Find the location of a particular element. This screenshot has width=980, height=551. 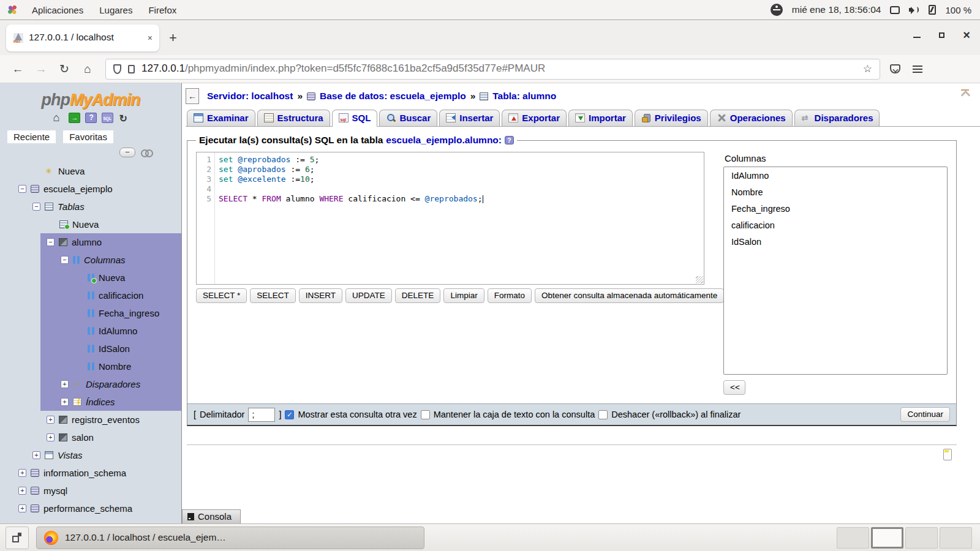

checkbox-mostrar-esta-consulta-otra-vez: ✓ is located at coordinates (289, 415).